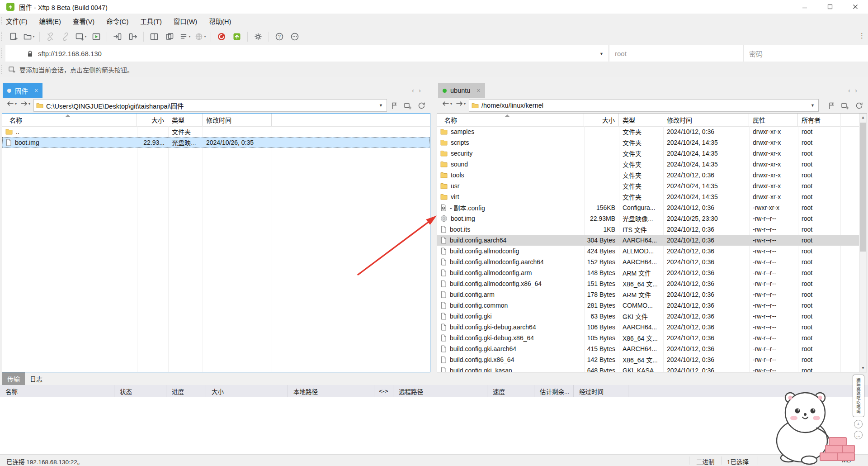 This screenshot has width=868, height=466. What do you see at coordinates (408, 105) in the screenshot?
I see `local-add-bookmark-icon` at bounding box center [408, 105].